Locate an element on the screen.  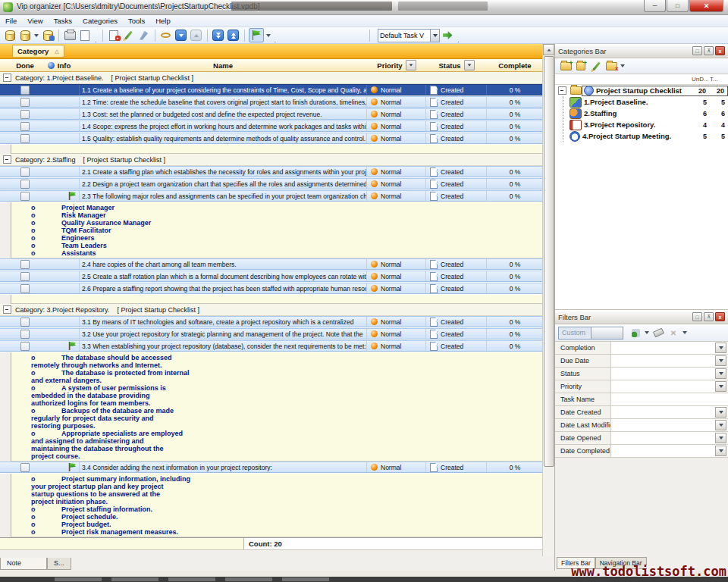
column-undone: UnD... is located at coordinates (701, 79).